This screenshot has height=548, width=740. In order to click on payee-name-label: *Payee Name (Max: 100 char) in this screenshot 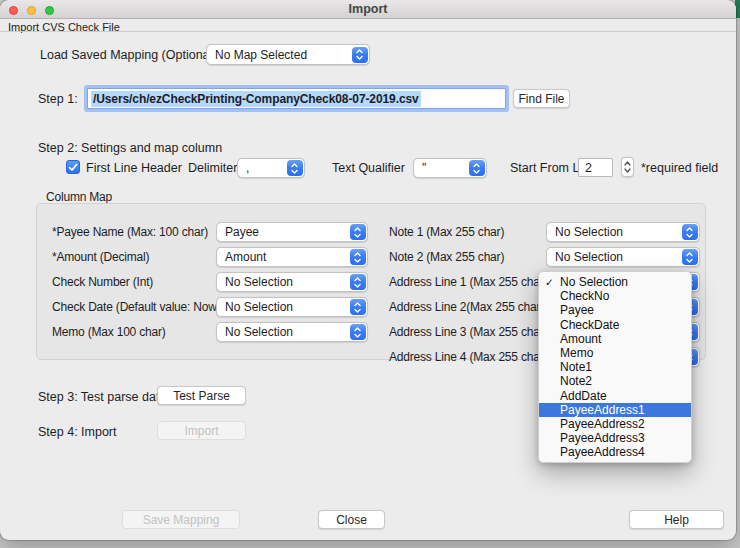, I will do `click(130, 232)`.